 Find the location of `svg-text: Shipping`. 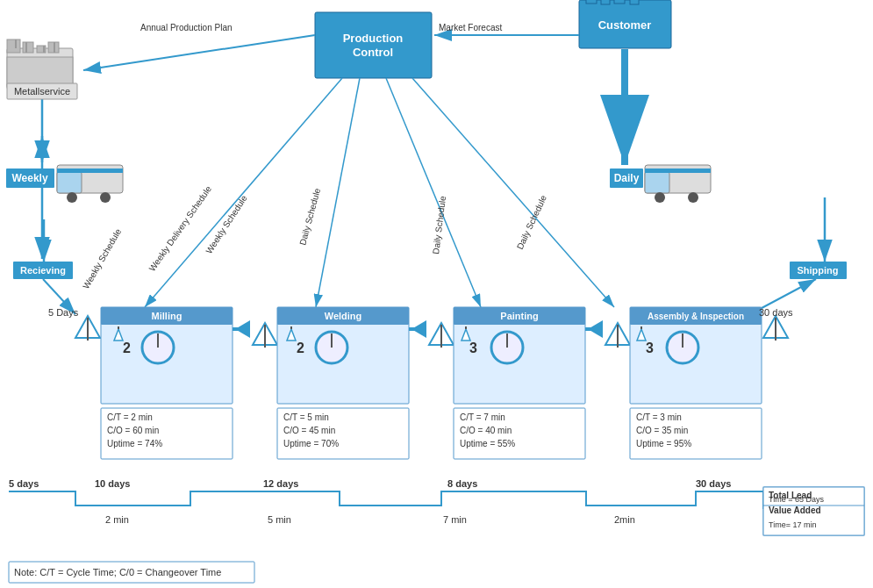

svg-text: Shipping is located at coordinates (818, 270).